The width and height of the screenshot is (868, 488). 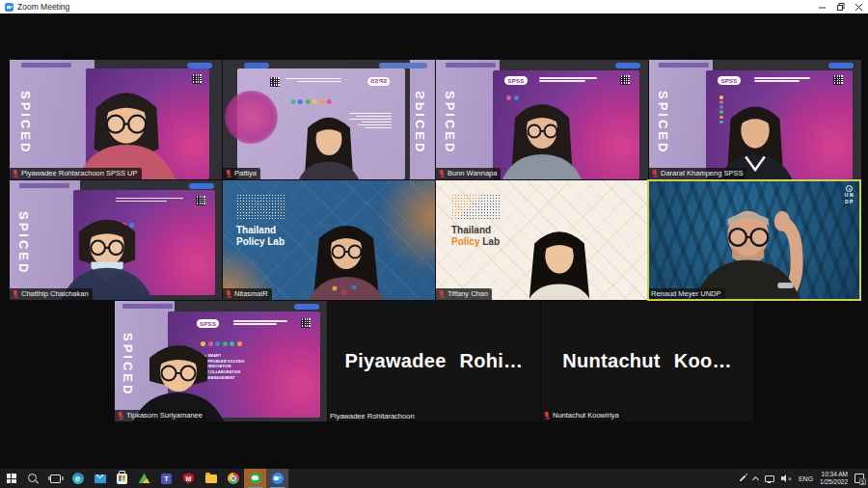 What do you see at coordinates (465, 241) in the screenshot?
I see `tpl-brand-policy: Policy` at bounding box center [465, 241].